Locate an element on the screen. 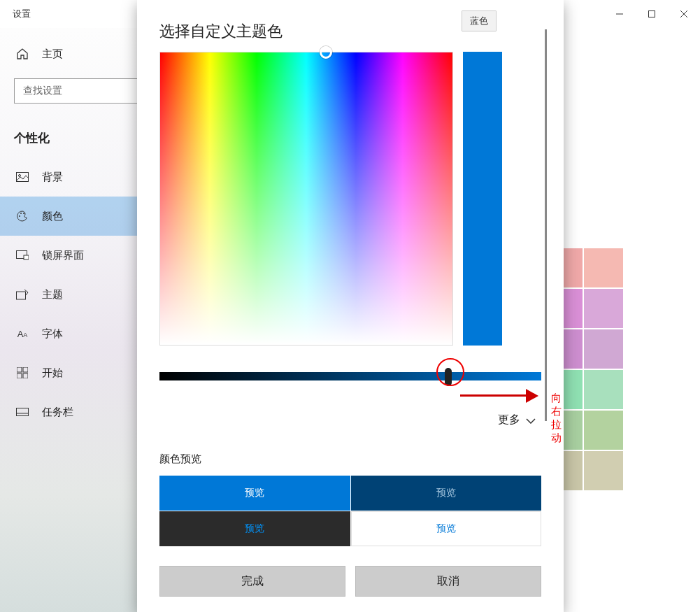  sidebar-item-label: 开始 is located at coordinates (52, 373).